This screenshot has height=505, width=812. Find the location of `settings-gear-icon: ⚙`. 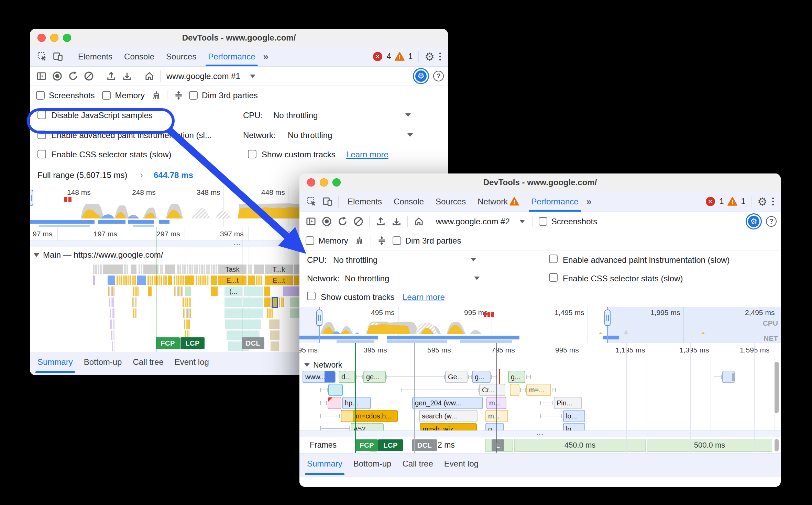

settings-gear-icon: ⚙ is located at coordinates (430, 57).